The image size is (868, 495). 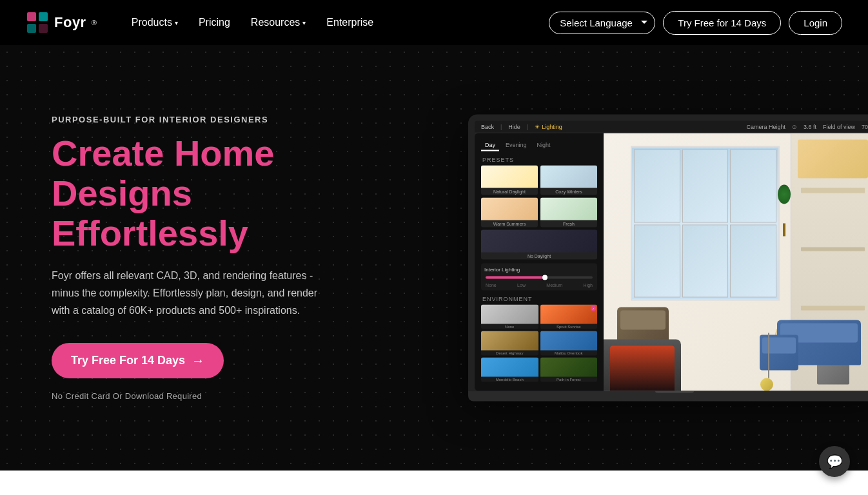 What do you see at coordinates (642, 365) in the screenshot?
I see `room-fireplace` at bounding box center [642, 365].